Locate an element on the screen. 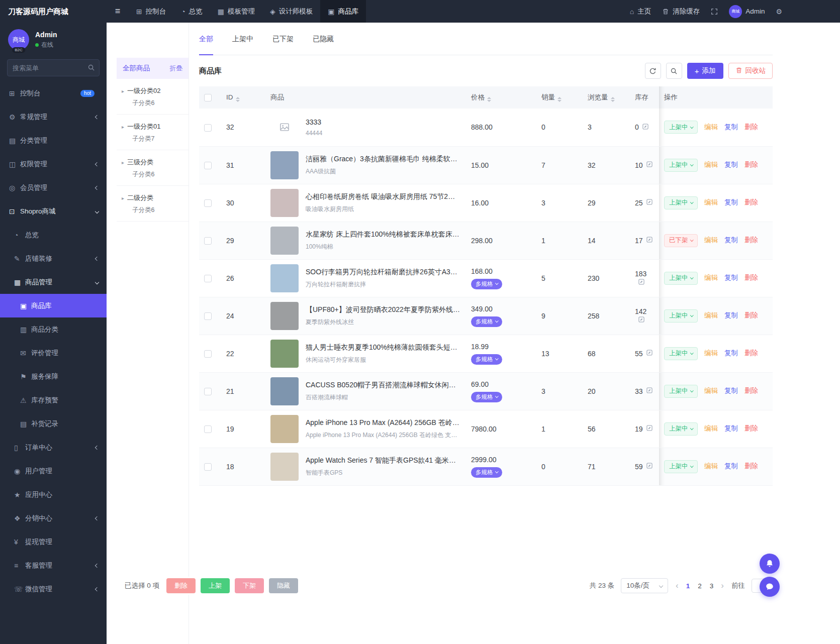 The width and height of the screenshot is (840, 644). sidebar-item-auth: ◫权限管理 is located at coordinates (53, 164).